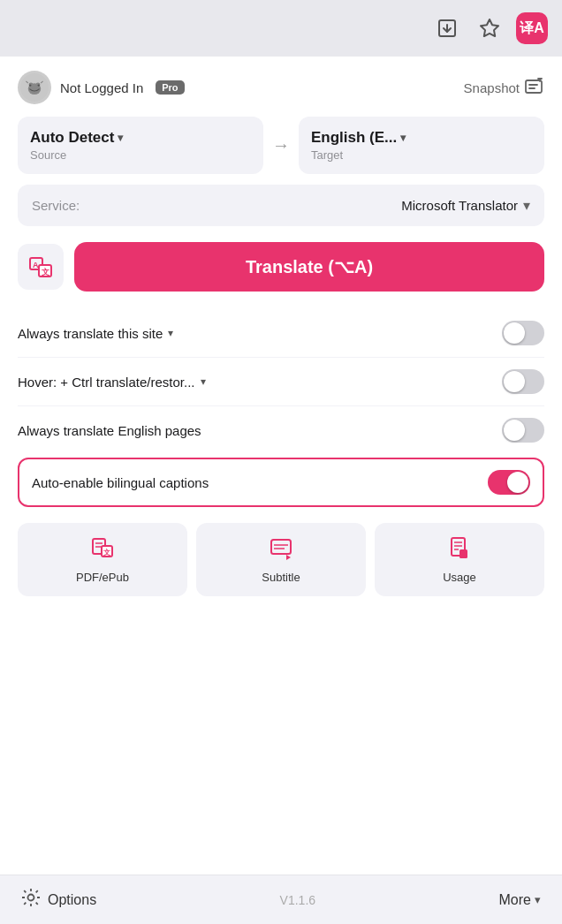  What do you see at coordinates (523, 382) in the screenshot?
I see `hover-translate-toggle` at bounding box center [523, 382].